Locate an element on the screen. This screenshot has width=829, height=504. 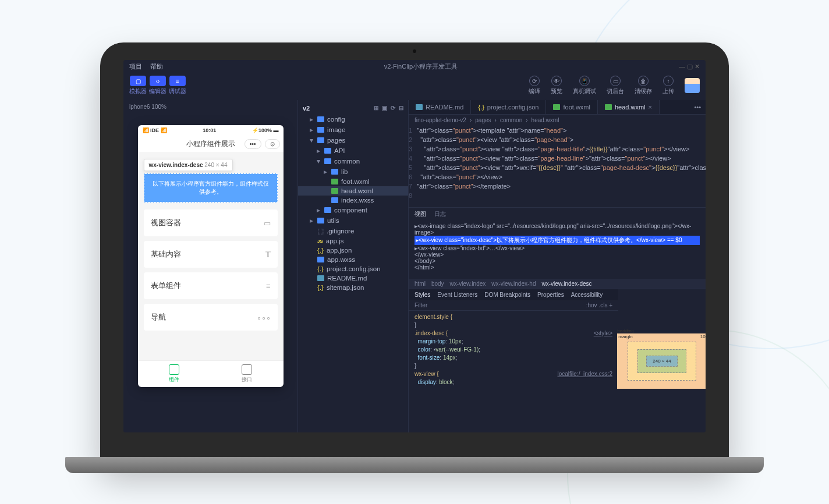
action-preview: 👁预览 is located at coordinates (557, 86).